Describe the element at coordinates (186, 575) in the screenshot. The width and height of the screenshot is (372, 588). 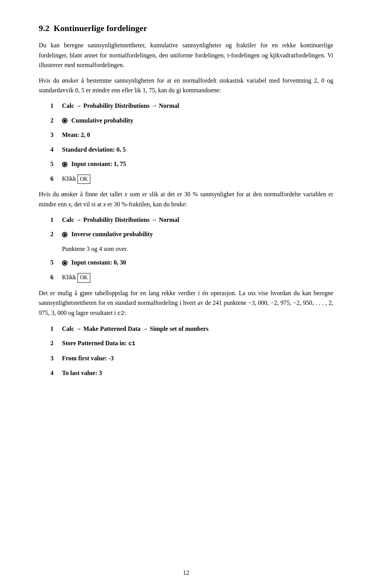
I see `page-footer: 12` at that location.